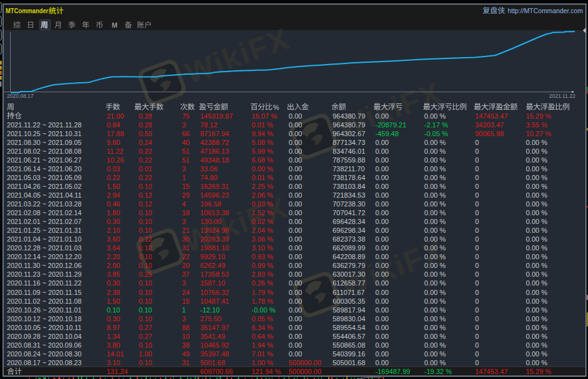 The height and width of the screenshot is (379, 588). Describe the element at coordinates (262, 134) in the screenshot. I see `svg-text: 9.94 %` at that location.